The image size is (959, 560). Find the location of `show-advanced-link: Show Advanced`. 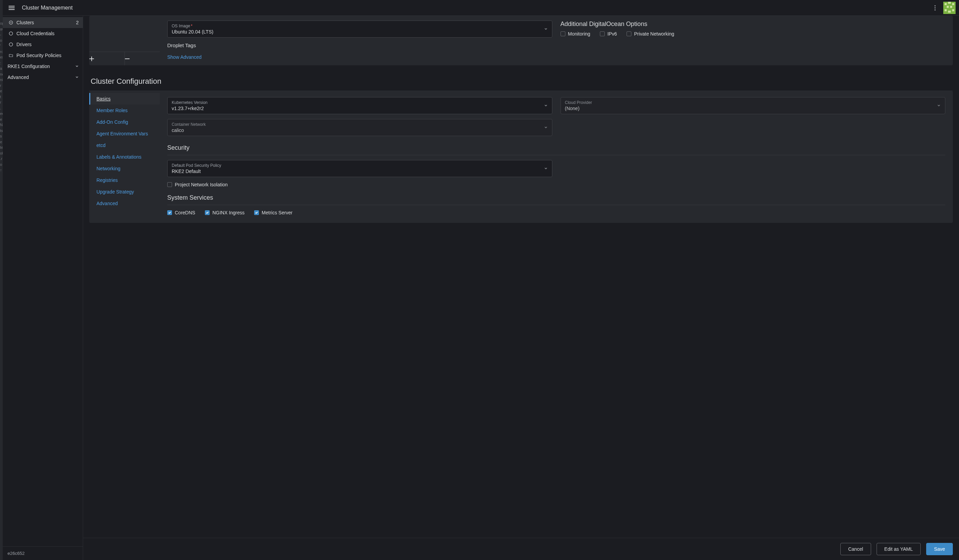

show-advanced-link: Show Advanced is located at coordinates (184, 57).